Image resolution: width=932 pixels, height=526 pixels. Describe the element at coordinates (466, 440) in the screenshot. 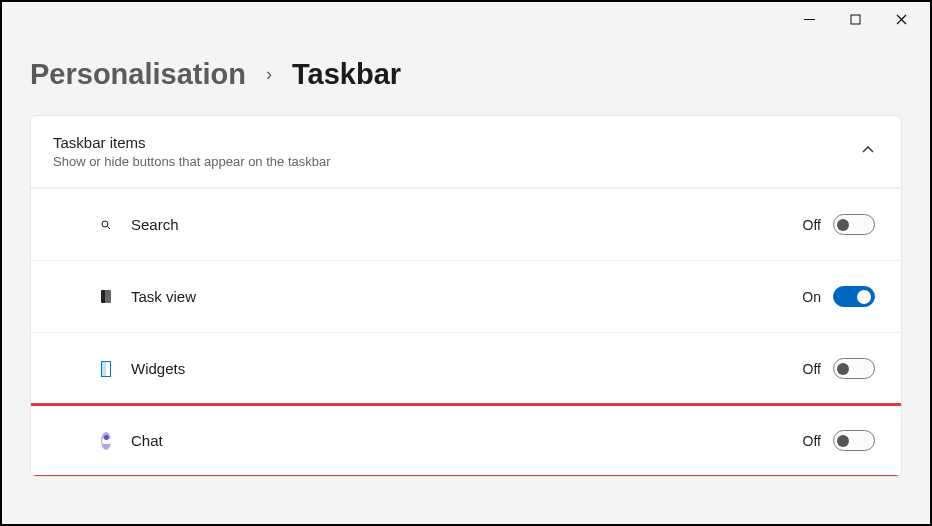

I see `taskbar-item-chat: Chat Off` at that location.